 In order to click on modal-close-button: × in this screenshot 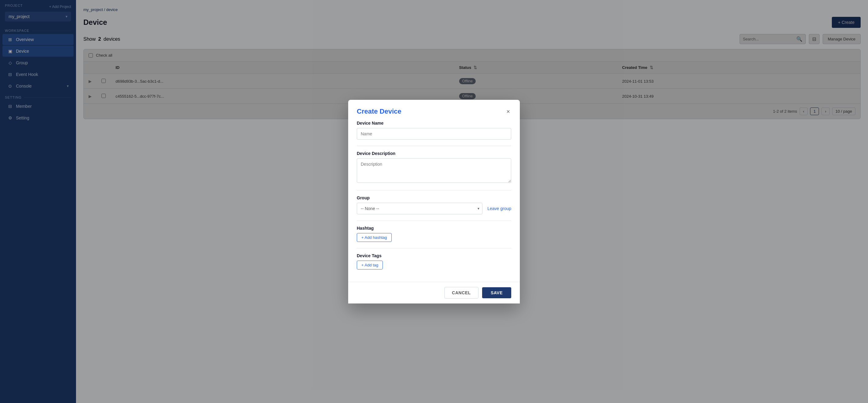, I will do `click(508, 111)`.